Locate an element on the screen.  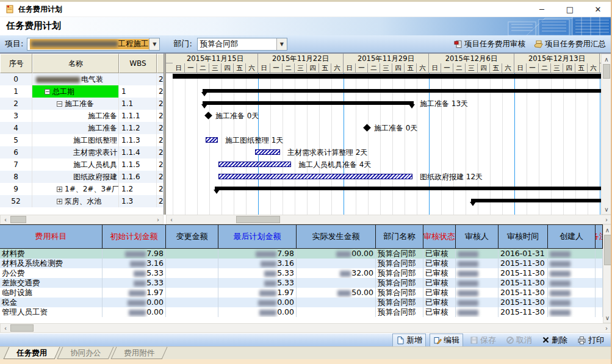
task-row: 9+1#、2#、3#厂房1.22 is located at coordinates (82, 189).